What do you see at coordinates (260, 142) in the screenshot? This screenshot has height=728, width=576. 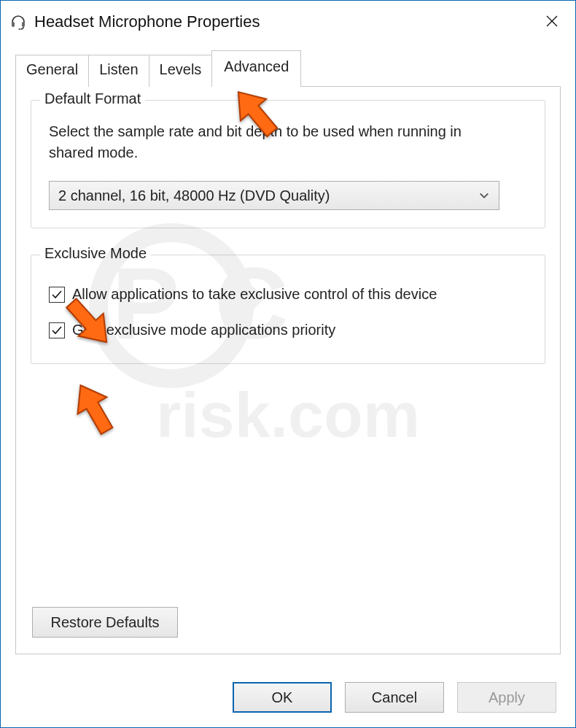 I see `default-format-description: Select the sample rate and bit depth to …` at bounding box center [260, 142].